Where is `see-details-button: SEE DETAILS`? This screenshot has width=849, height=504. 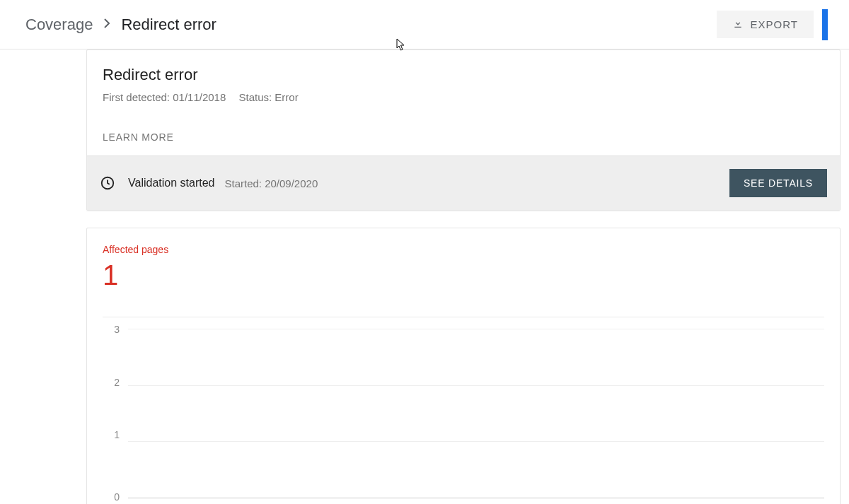
see-details-button: SEE DETAILS is located at coordinates (778, 183).